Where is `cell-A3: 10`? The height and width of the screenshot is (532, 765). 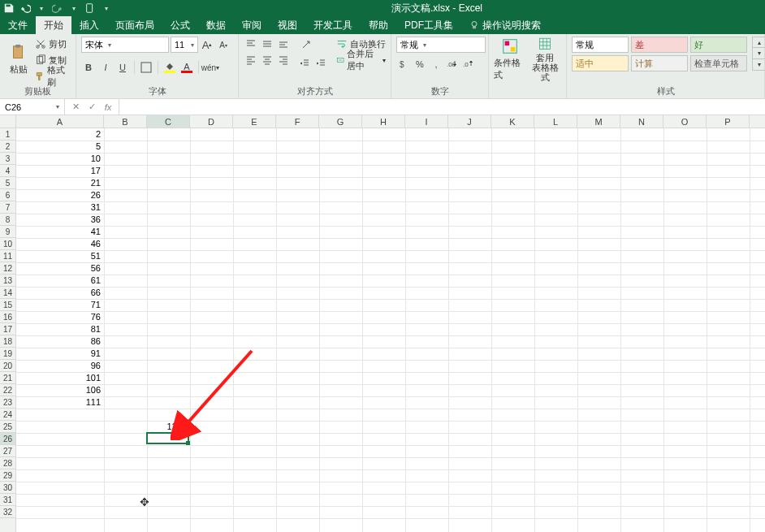 cell-A3: 10 is located at coordinates (60, 159).